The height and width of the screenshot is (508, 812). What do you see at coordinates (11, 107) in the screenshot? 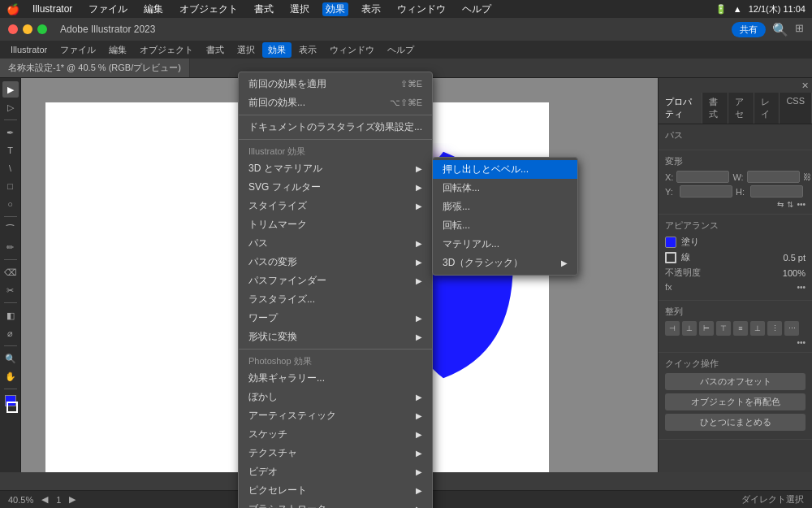
I see `tool-direct-select: ▷` at bounding box center [11, 107].